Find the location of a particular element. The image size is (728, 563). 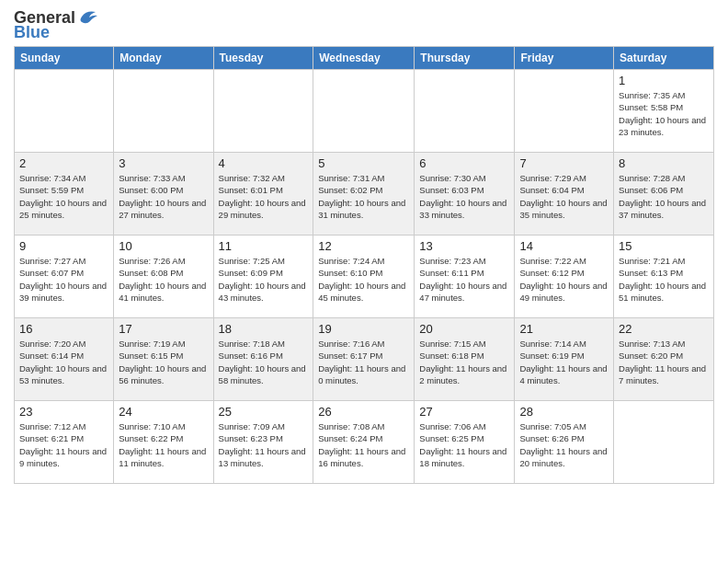

calendar-cell: 28Sunrise: 7:05 AM Sunset: 6:26 PM Dayli… is located at coordinates (564, 442).